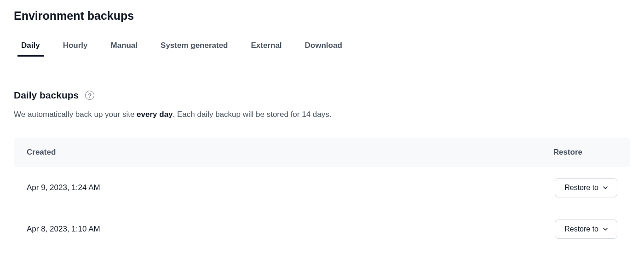 The height and width of the screenshot is (260, 644). What do you see at coordinates (90, 95) in the screenshot?
I see `help-icon: ?` at bounding box center [90, 95].